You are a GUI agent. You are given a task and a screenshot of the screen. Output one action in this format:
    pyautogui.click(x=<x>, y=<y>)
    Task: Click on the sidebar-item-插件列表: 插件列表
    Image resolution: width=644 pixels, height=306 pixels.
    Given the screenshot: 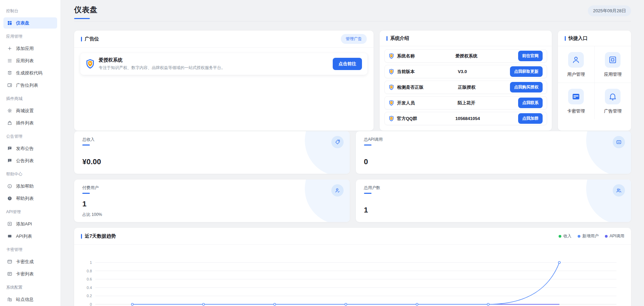 What is the action you would take?
    pyautogui.click(x=30, y=123)
    